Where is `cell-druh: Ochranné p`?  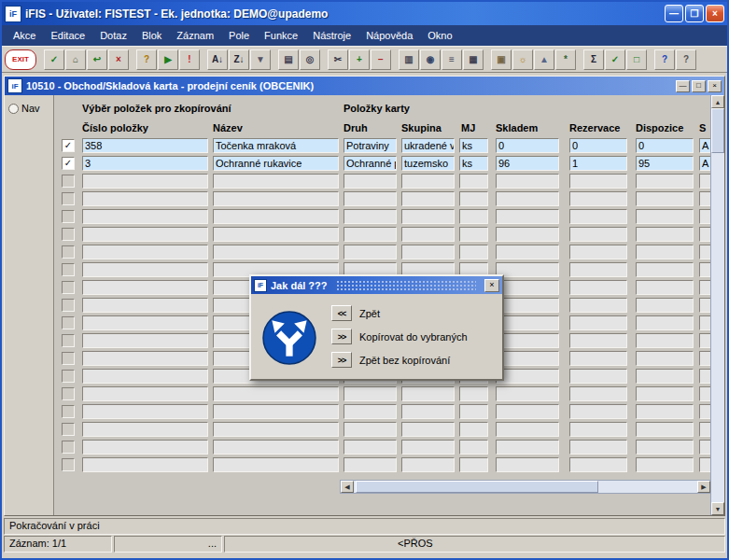
cell-druh: Ochranné p is located at coordinates (370, 163).